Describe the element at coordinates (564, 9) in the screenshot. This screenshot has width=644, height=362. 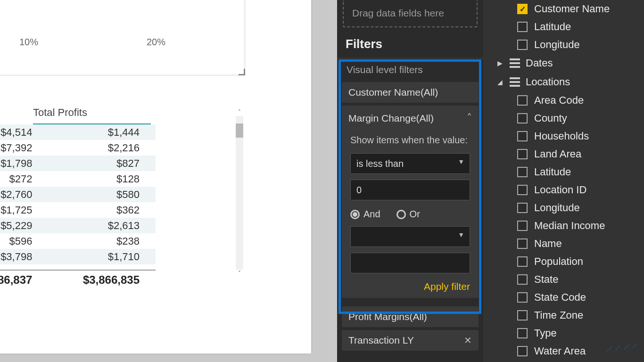
I see `field-item: Customer Name` at that location.